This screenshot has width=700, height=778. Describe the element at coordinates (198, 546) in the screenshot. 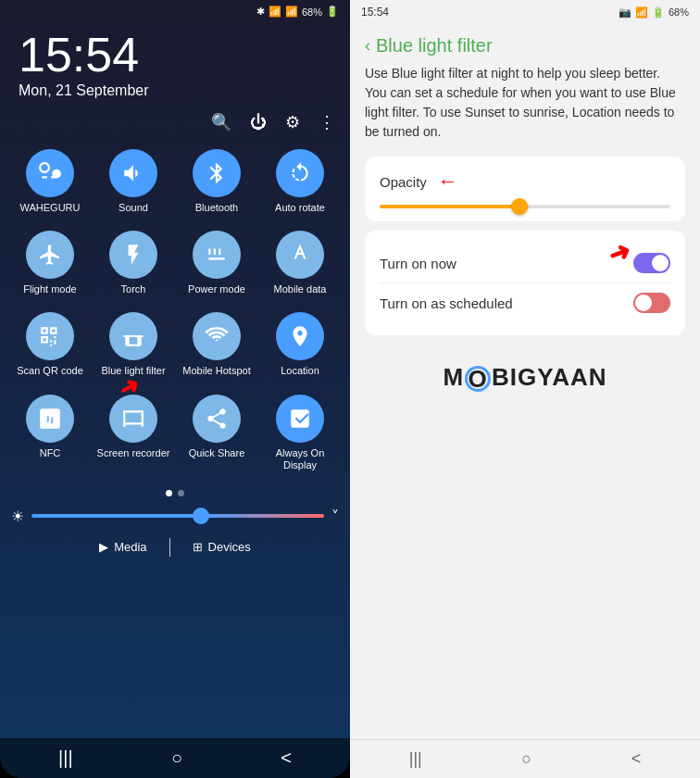

I see `devices-icon: ⊞` at that location.